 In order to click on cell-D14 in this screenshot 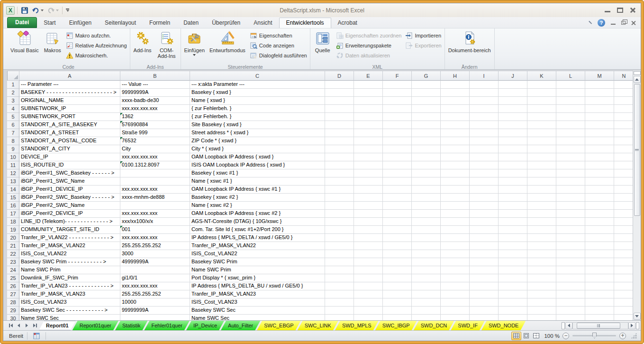, I will do `click(339, 190)`.